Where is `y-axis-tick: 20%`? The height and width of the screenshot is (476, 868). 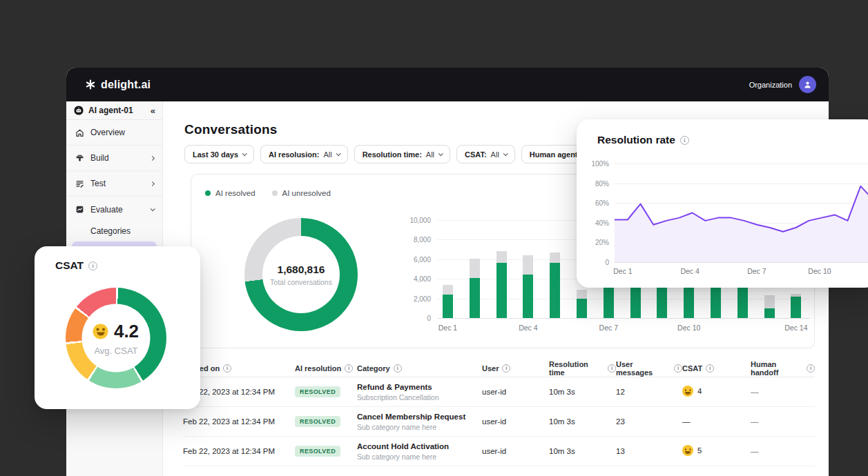
y-axis-tick: 20% is located at coordinates (602, 243).